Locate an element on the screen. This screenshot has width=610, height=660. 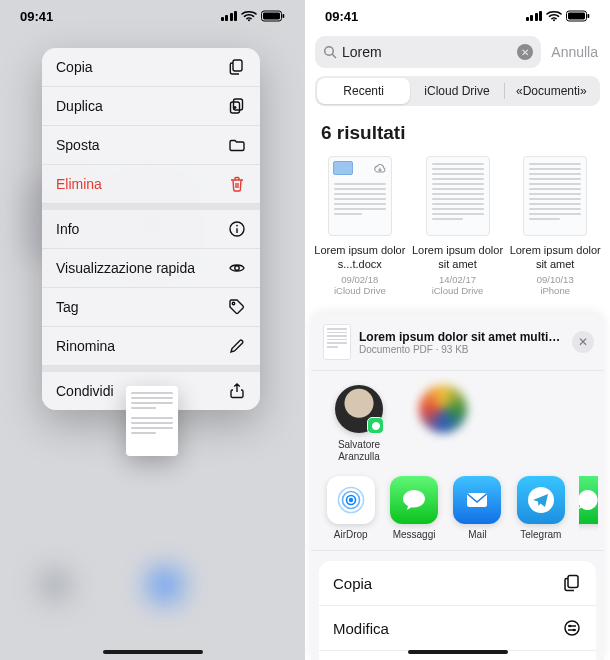
ctx-quicklook: Visualizzazione rapida is located at coordinates (151, 268).